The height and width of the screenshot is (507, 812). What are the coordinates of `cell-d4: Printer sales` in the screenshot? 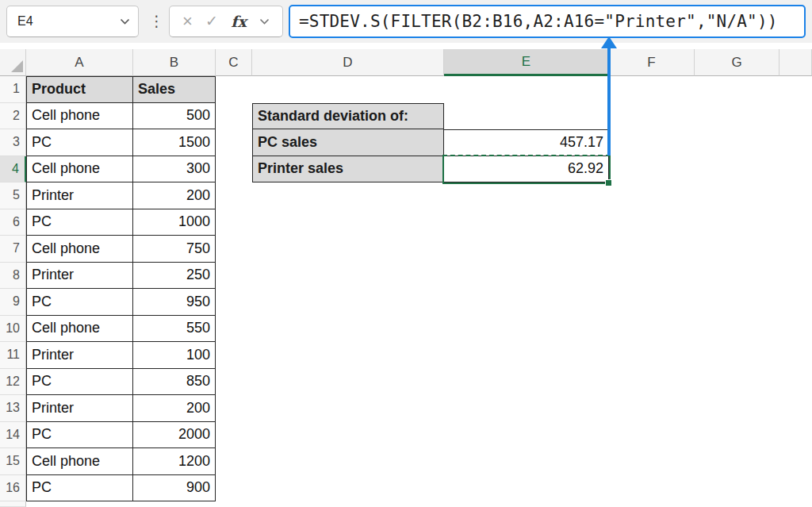 It's located at (348, 170).